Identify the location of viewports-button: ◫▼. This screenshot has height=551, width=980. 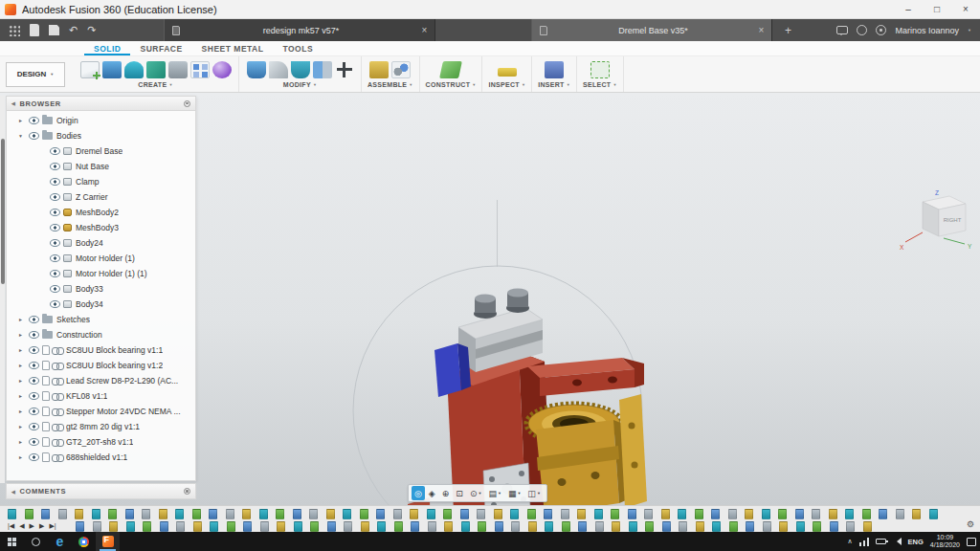
(534, 494).